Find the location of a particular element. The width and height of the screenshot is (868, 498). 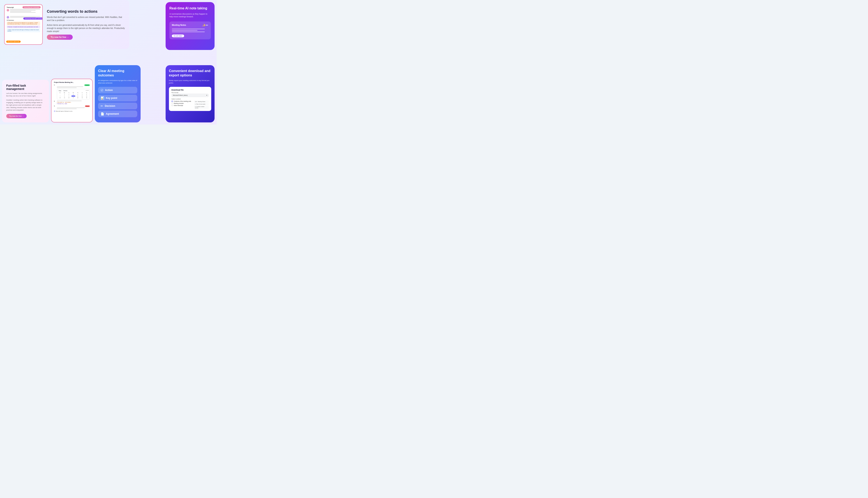

outcome-decision: ✏ Decision is located at coordinates (118, 106).